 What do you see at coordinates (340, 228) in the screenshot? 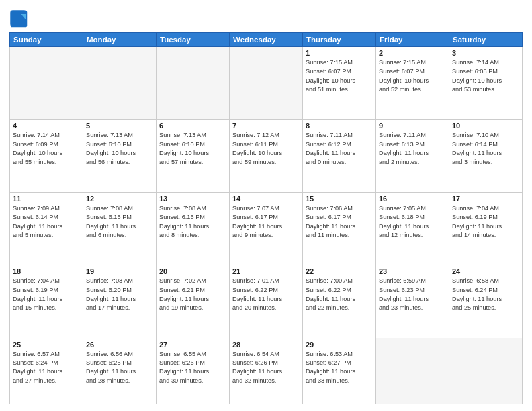
I see `calendar-cell: 15Sunrise: 7:06 AM Sunset: 6:17 PM Dayli…` at bounding box center [340, 228].